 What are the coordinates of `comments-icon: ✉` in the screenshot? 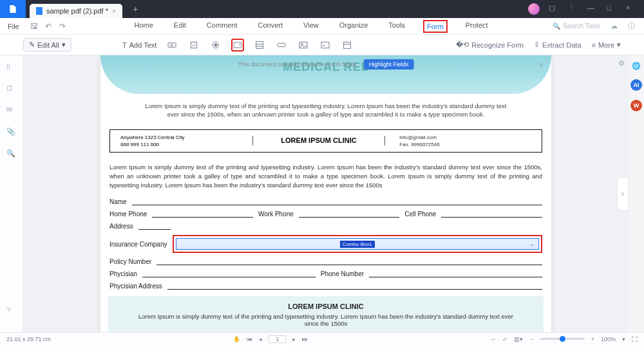 It's located at (12, 111).